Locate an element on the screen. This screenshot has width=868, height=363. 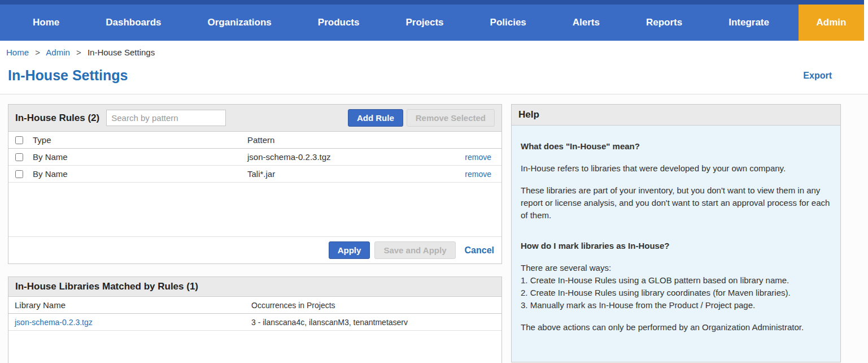
nav-item-projects: Projects is located at coordinates (425, 23).